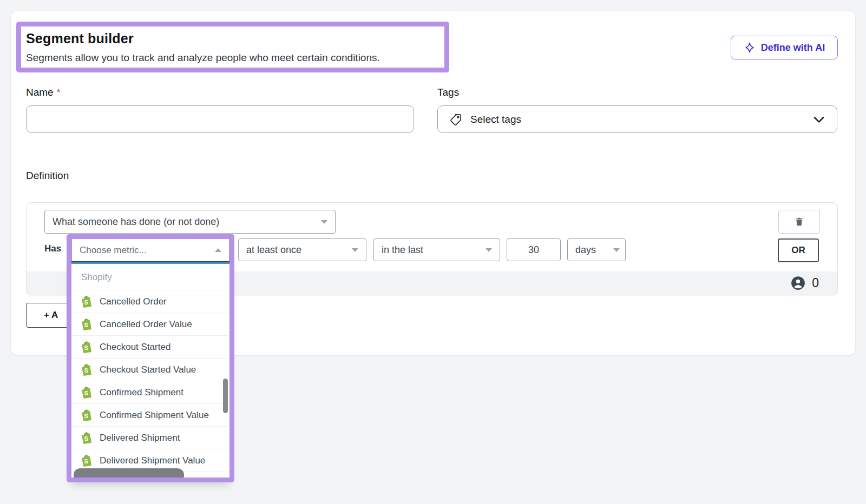 This screenshot has width=866, height=504. What do you see at coordinates (150, 370) in the screenshot?
I see `metric-menu-item: S Checkout Started Value` at bounding box center [150, 370].